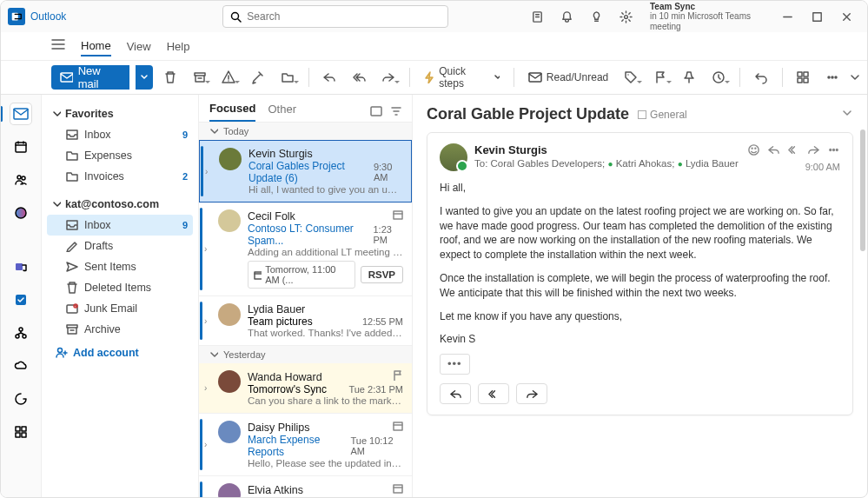 The width and height of the screenshot is (868, 498). I want to click on message-preview: Can you share a link to the marketing..., so click(325, 401).